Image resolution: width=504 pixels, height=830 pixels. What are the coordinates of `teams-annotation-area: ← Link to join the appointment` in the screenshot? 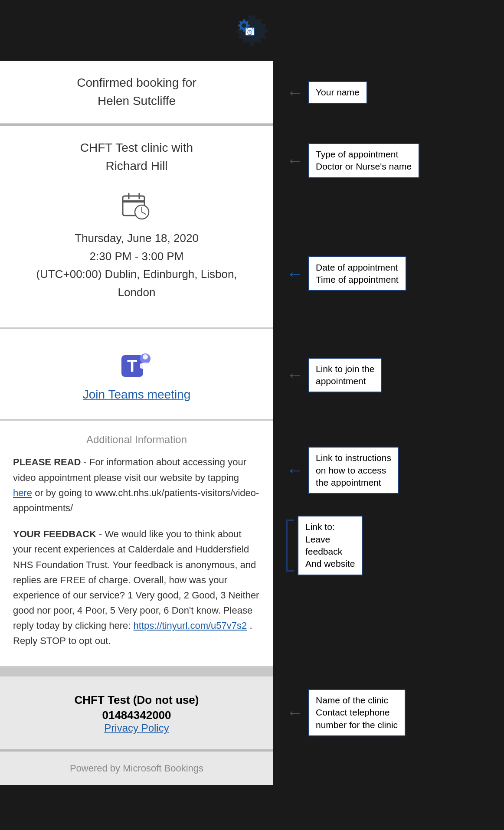 It's located at (389, 375).